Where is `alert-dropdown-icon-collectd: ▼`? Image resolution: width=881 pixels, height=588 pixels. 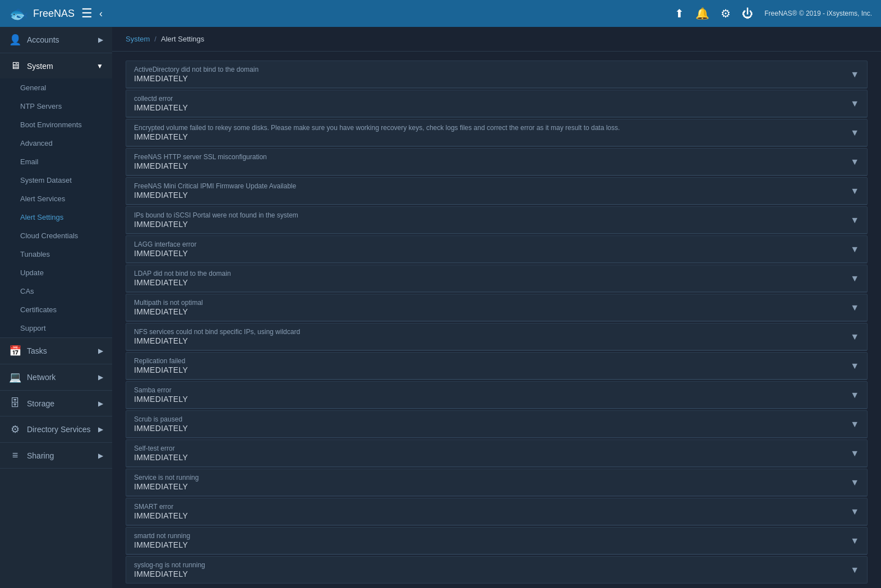
alert-dropdown-icon-collectd: ▼ is located at coordinates (855, 104).